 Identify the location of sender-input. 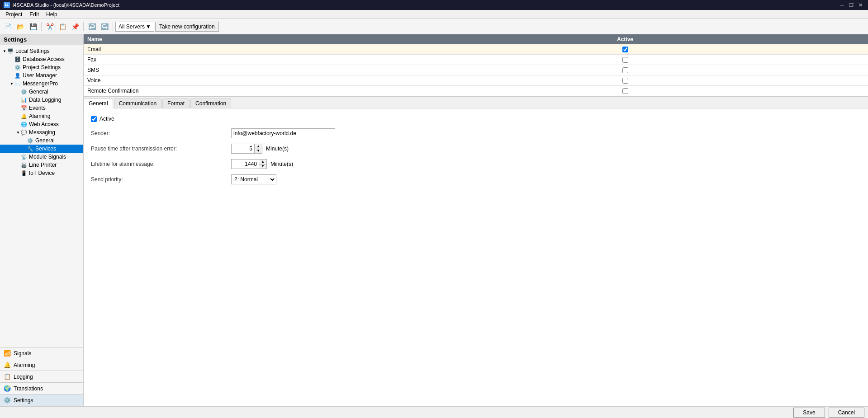
(283, 133).